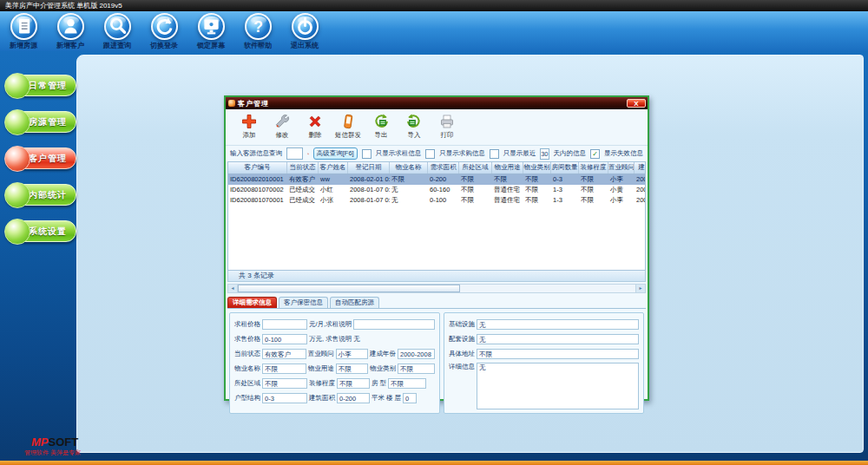 The image size is (868, 465). I want to click on table-column-header: 建成年份, so click(641, 168).